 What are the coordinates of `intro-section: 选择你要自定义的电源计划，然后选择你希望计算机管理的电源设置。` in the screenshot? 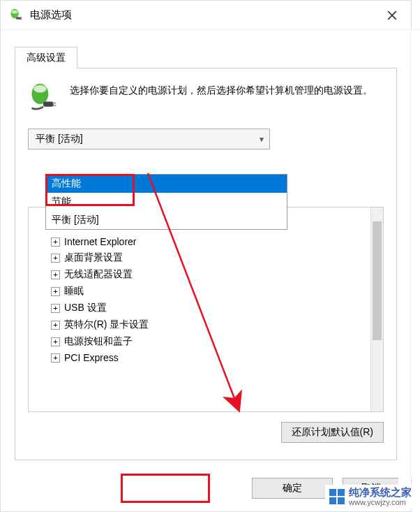 It's located at (206, 98).